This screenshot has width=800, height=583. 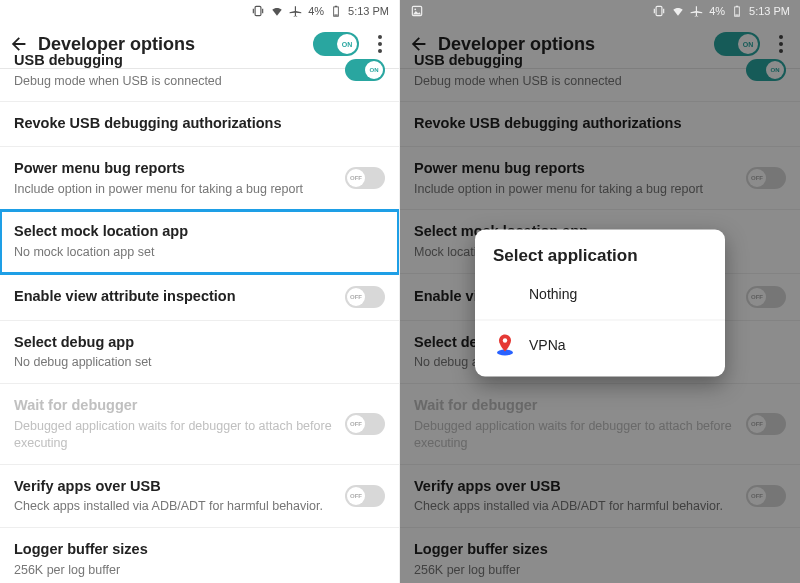 What do you see at coordinates (336, 44) in the screenshot?
I see `master-toggle: ON` at bounding box center [336, 44].